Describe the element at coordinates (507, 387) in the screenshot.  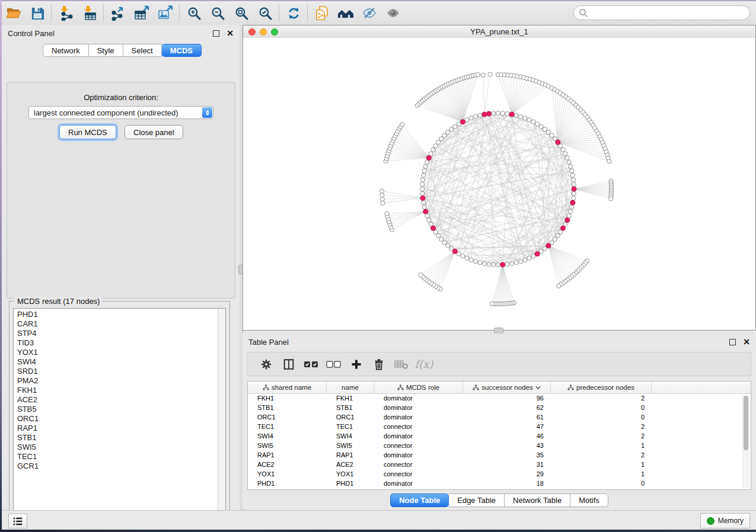
I see `column-header-successor-nodes: successor nodes` at that location.